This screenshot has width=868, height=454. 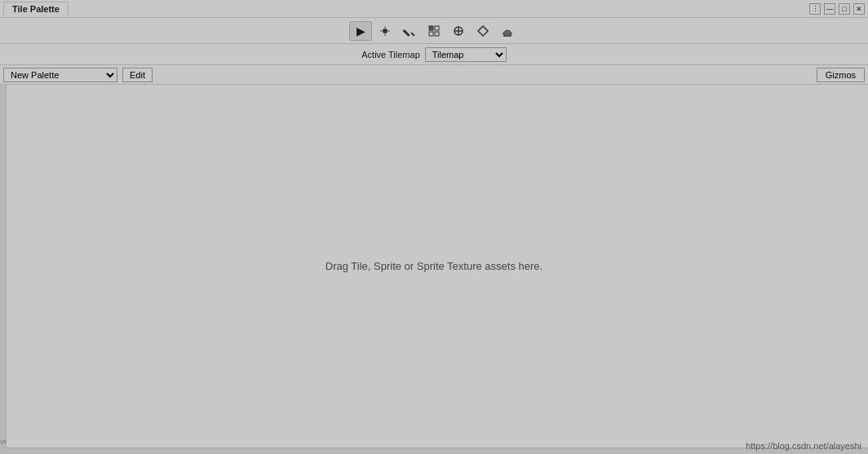 I want to click on left-ruler: S, so click(x=3, y=266).